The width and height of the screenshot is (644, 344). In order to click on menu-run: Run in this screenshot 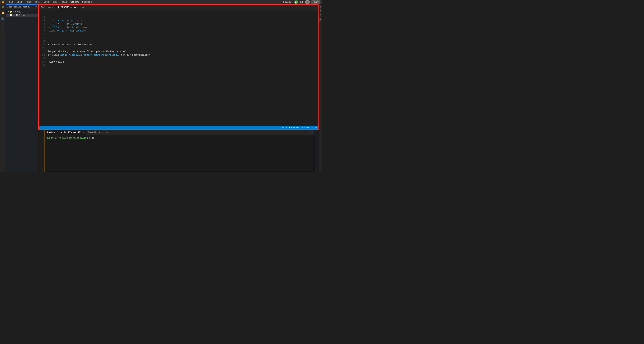, I will do `click(54, 2)`.